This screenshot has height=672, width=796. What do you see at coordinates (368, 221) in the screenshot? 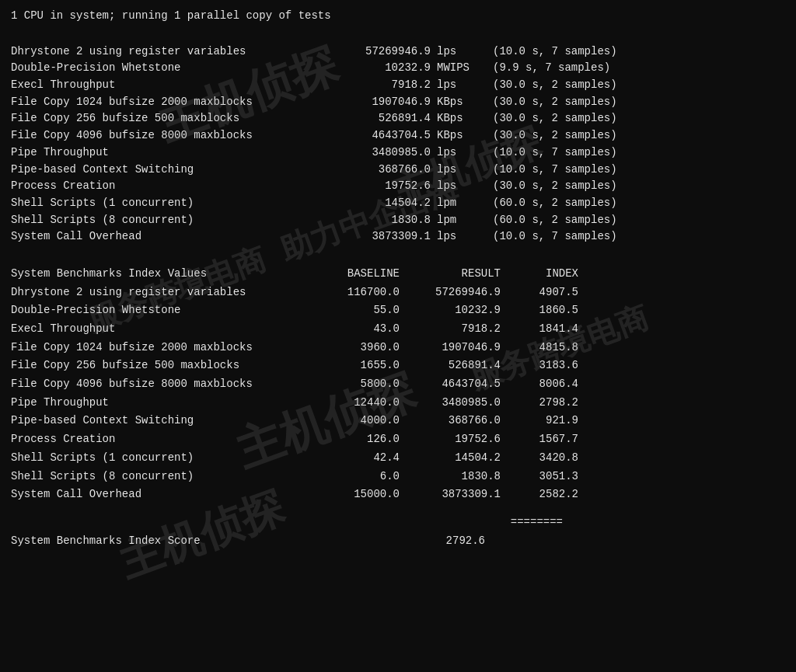
I see `bench-value: 1830.8` at bounding box center [368, 221].